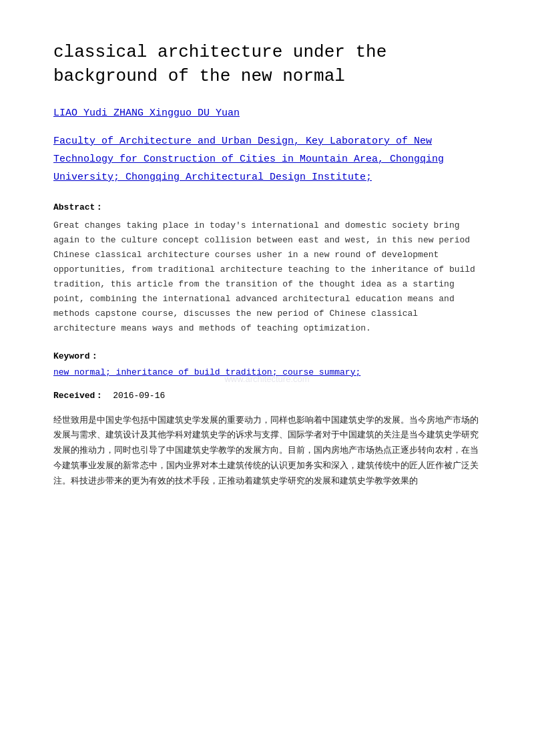  What do you see at coordinates (267, 207) in the screenshot?
I see `abstract-label: Abstract：` at bounding box center [267, 207].